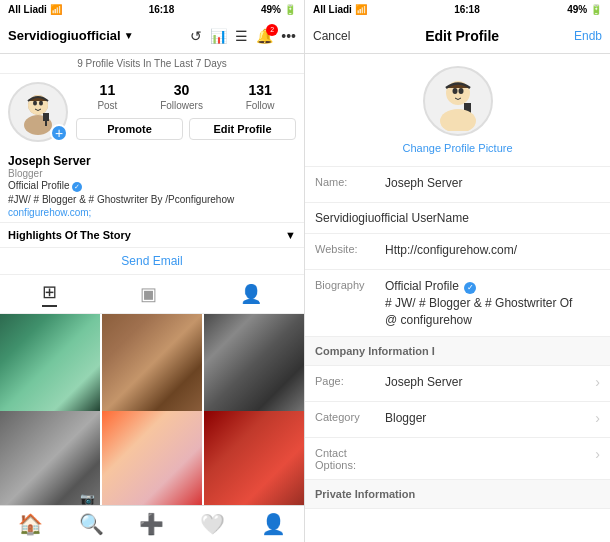 The width and height of the screenshot is (610, 542). What do you see at coordinates (350, 248) in the screenshot?
I see `website-label: Website:` at bounding box center [350, 248].